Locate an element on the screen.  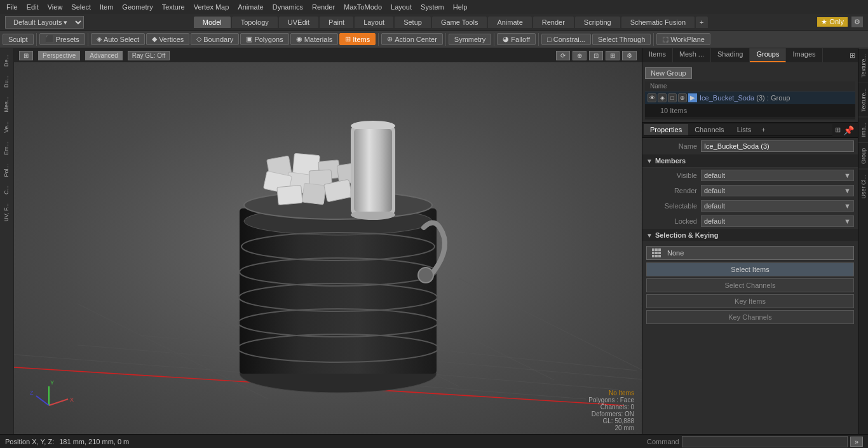
panel-tab-shading: Shading is located at coordinates (731, 55).